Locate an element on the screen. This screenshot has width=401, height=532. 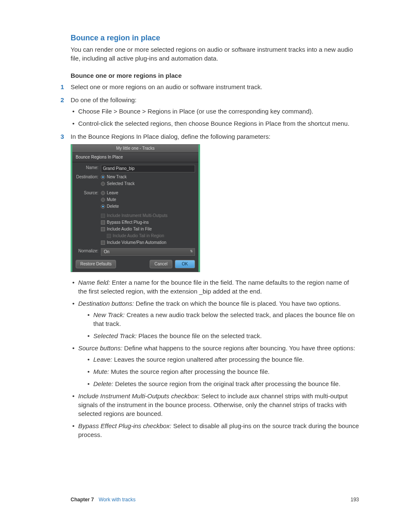
param-source: Source buttons: Define what happens to t… is located at coordinates (219, 366).